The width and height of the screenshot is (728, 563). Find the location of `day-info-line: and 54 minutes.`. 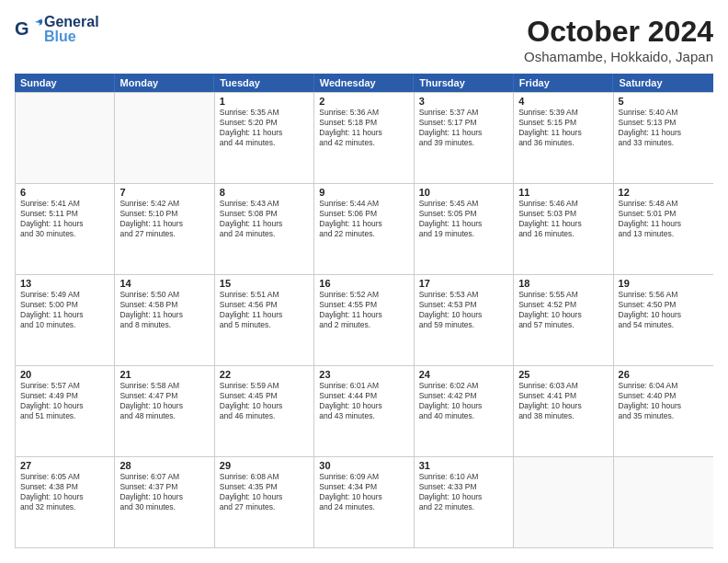

day-info-line: and 54 minutes. is located at coordinates (664, 326).